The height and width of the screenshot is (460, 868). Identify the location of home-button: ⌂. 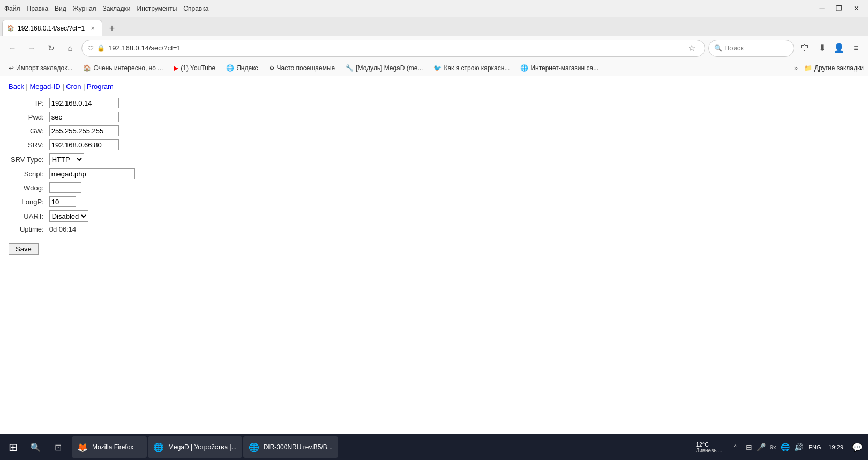
(70, 48).